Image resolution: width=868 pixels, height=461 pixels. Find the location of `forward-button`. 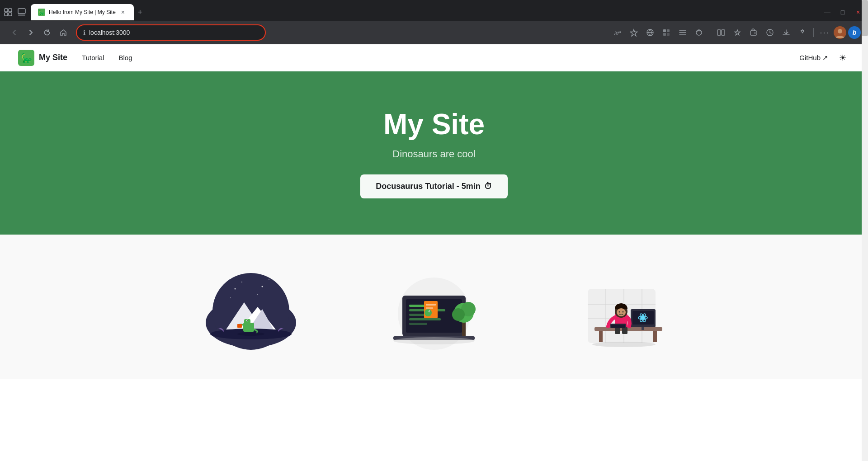

forward-button is located at coordinates (31, 33).